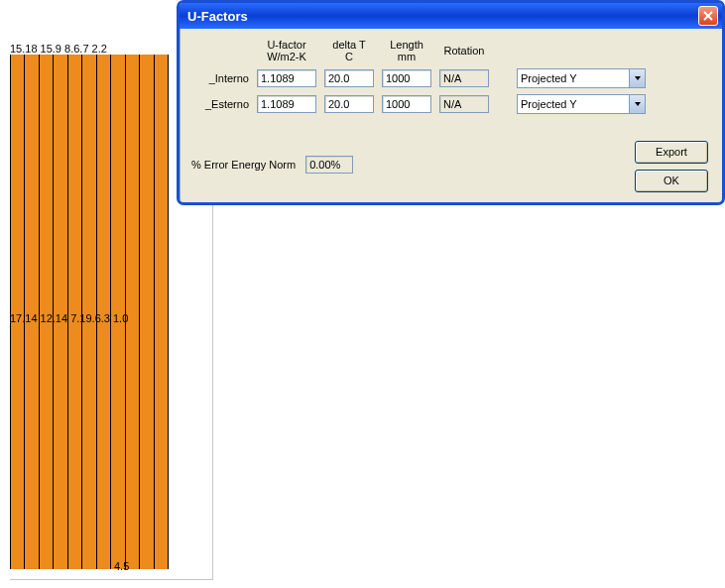 Image resolution: width=725 pixels, height=588 pixels. I want to click on dialog-title: U-Factors, so click(218, 16).